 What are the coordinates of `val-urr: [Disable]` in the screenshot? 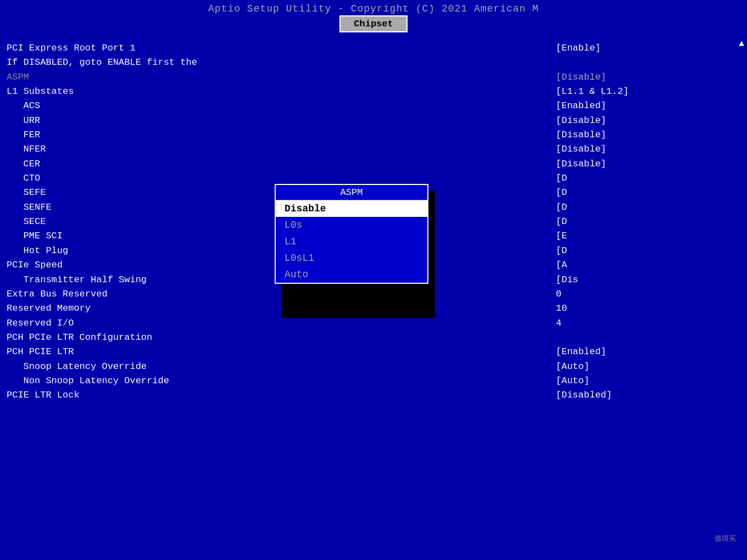 It's located at (643, 121).